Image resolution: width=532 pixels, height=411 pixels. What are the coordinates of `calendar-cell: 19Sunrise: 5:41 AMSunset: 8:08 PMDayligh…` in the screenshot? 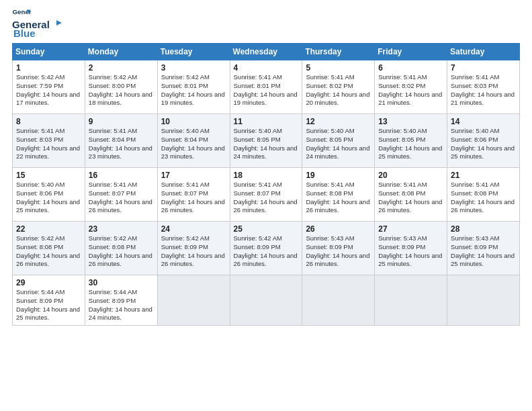 It's located at (339, 195).